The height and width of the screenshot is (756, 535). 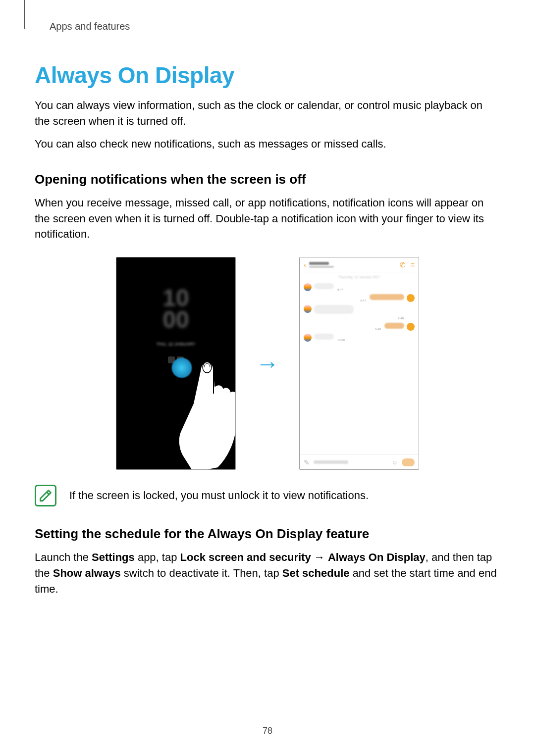 I want to click on aod-date: THU, 12 JANUARY, so click(x=176, y=344).